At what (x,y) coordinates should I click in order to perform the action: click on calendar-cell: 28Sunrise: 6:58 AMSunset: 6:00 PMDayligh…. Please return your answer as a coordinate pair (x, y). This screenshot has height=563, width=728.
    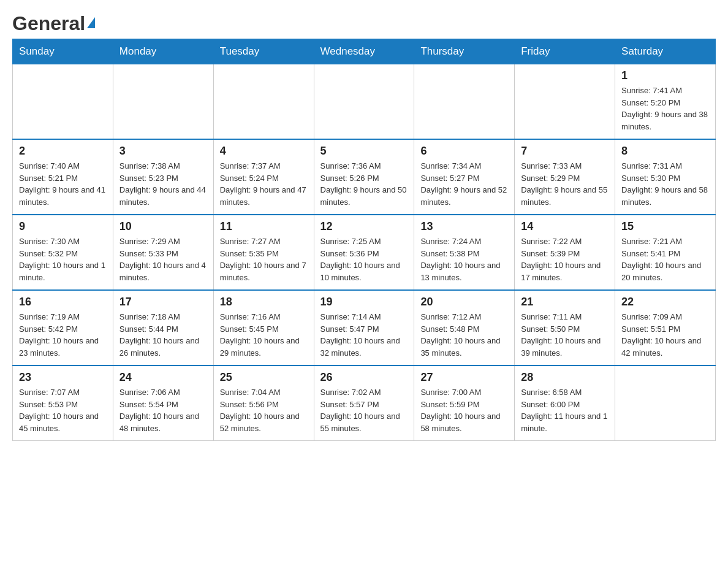
    Looking at the image, I should click on (565, 404).